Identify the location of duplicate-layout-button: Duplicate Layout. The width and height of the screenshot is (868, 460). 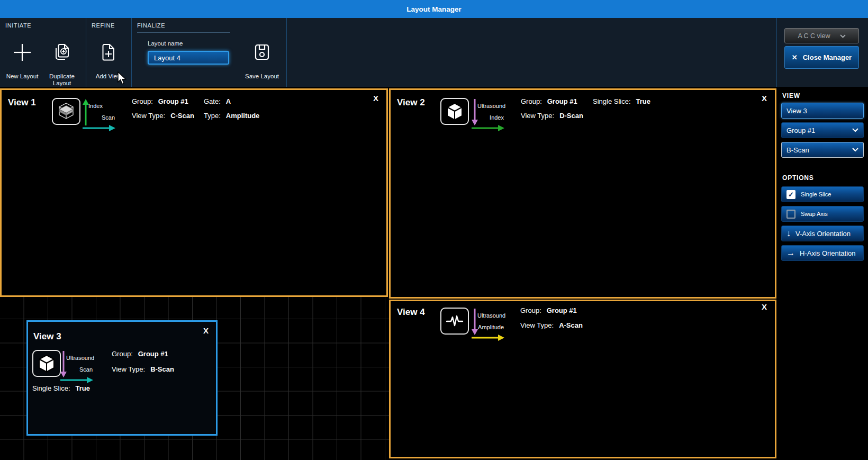
(62, 65).